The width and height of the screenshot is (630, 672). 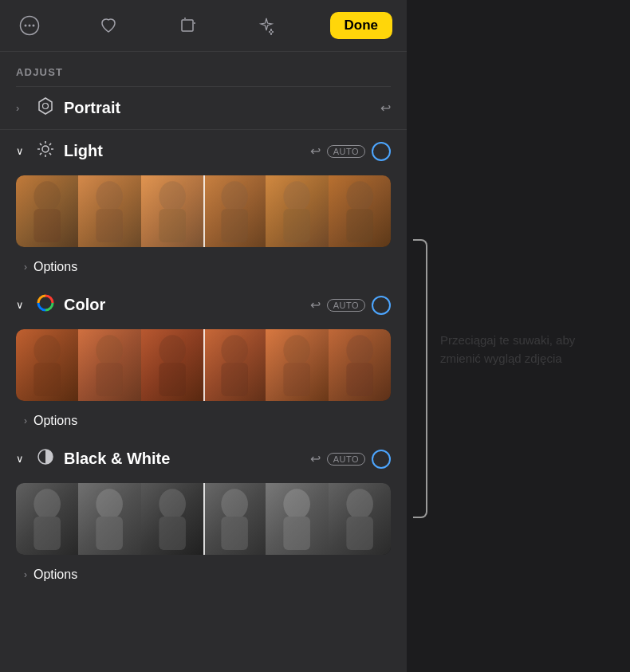 I want to click on bw-options-chevron: ›, so click(x=26, y=575).